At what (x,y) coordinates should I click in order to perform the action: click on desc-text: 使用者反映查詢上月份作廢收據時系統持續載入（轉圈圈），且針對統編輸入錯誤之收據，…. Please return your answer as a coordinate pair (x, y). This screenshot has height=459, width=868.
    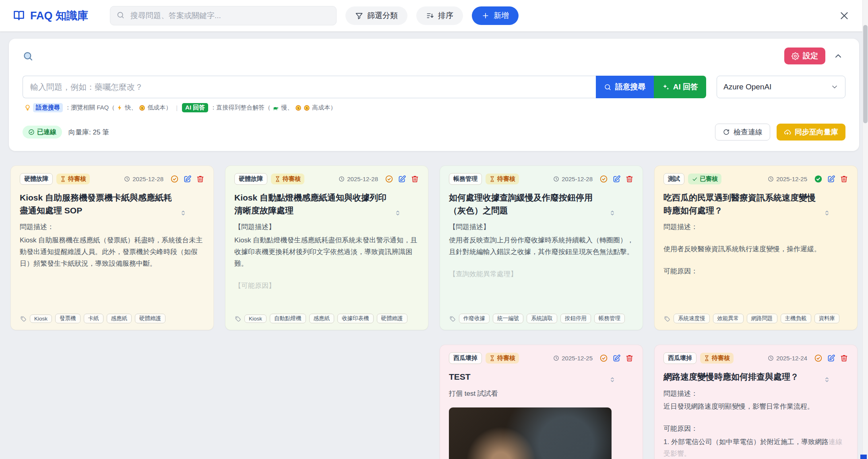
    Looking at the image, I should click on (541, 246).